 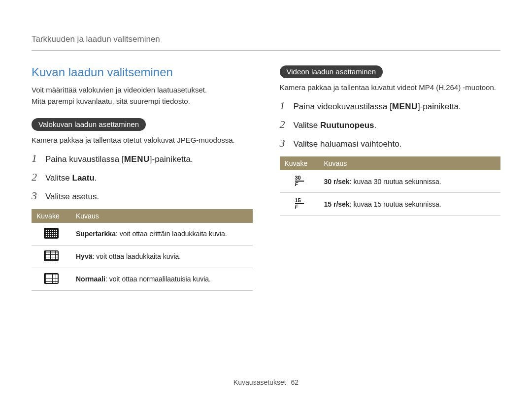 What do you see at coordinates (390, 124) in the screenshot?
I see `video-step-2: 2 Valitse Ruutunopeus.` at bounding box center [390, 124].